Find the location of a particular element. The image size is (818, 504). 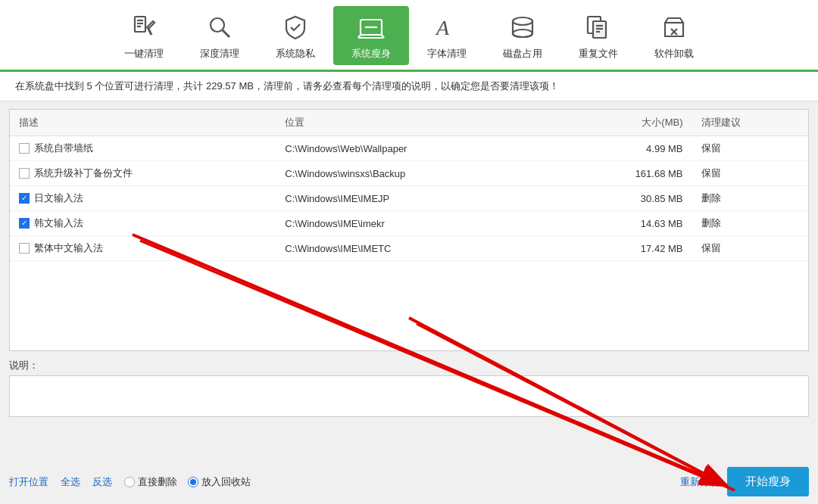

toolbar-item-yinsi: 系统隐私 is located at coordinates (295, 36).